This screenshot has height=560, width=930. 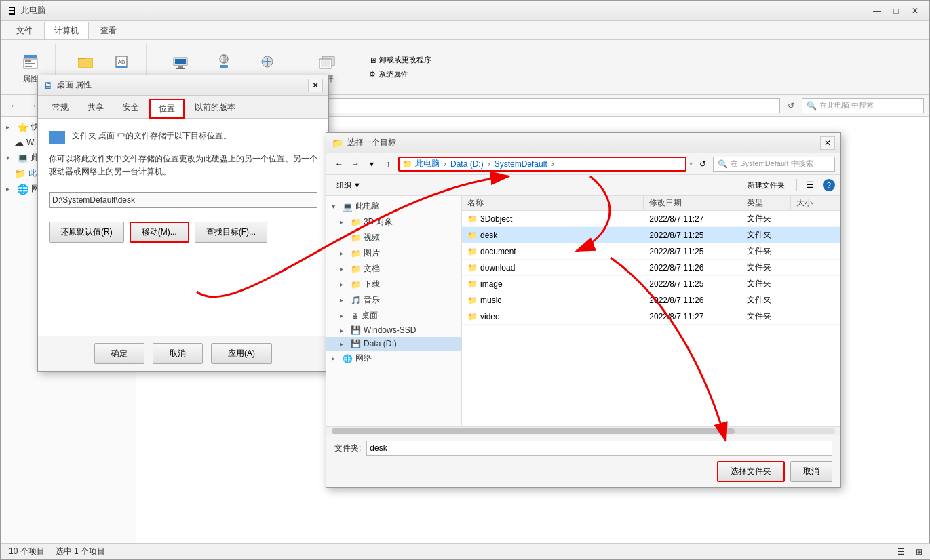 What do you see at coordinates (791, 106) in the screenshot?
I see `refresh-button: ↺` at bounding box center [791, 106].